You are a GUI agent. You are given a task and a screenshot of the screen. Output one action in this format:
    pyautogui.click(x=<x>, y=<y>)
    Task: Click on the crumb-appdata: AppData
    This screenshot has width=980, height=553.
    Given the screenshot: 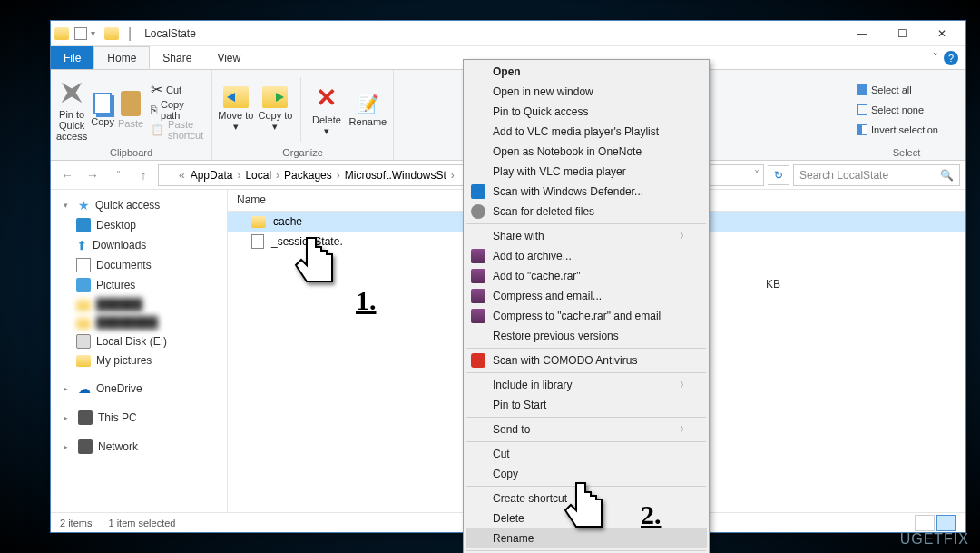 What is the action you would take?
    pyautogui.click(x=218, y=175)
    